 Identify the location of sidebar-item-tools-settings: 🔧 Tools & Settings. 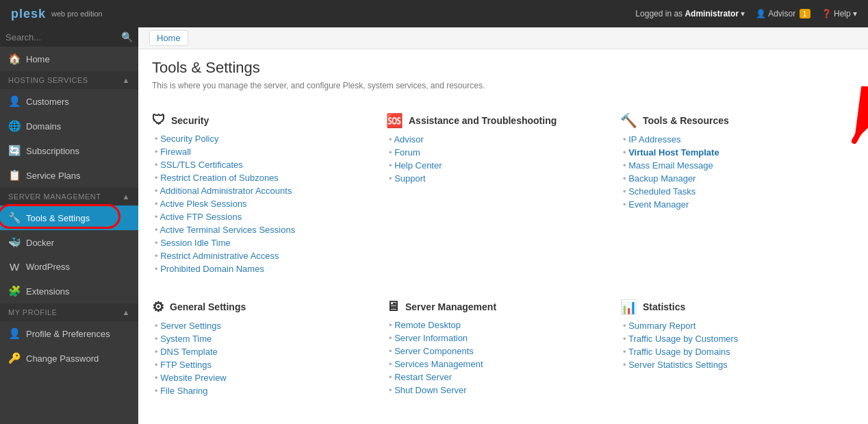
(69, 218).